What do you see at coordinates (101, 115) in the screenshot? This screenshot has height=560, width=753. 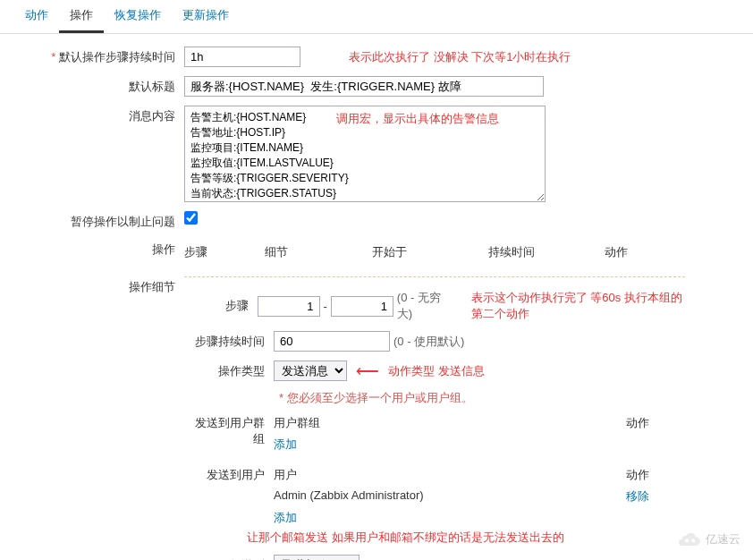 I see `label-message: 消息内容` at bounding box center [101, 115].